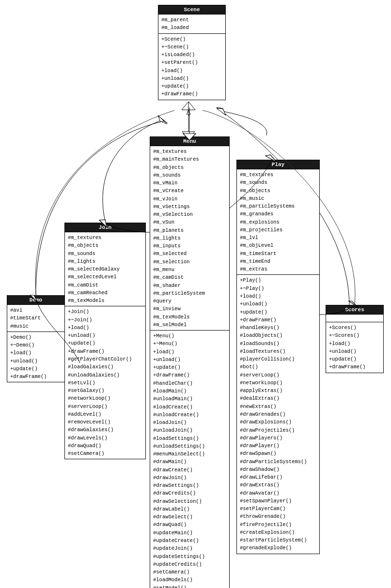  I want to click on menu-methods: +Menu() +~Menu() +load() +unload() +upda…, so click(190, 459).